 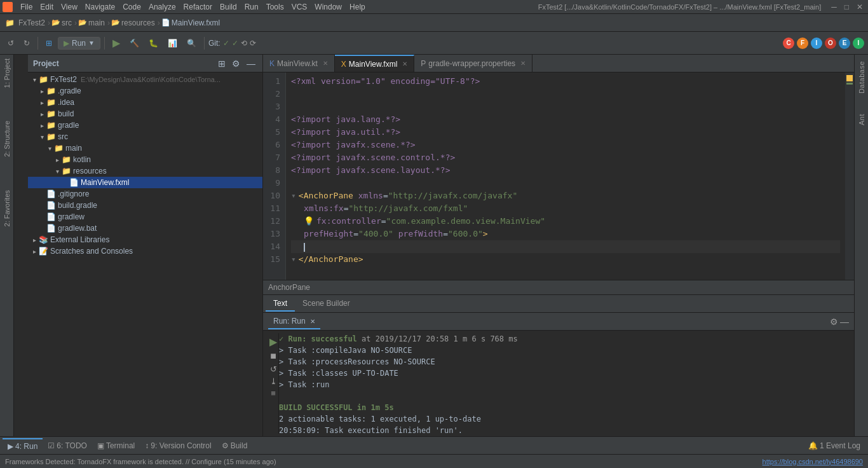 I want to click on run-scroll-btn: ≡, so click(x=273, y=393).